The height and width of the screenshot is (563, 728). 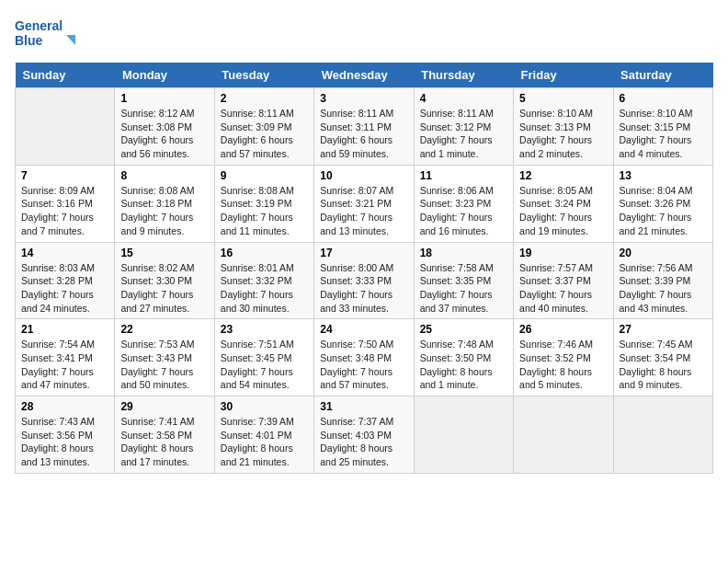 I want to click on calendar-cell: 27Sunrise: 7:45 AM Sunset: 3:54 PM Dayli…, so click(x=663, y=358).